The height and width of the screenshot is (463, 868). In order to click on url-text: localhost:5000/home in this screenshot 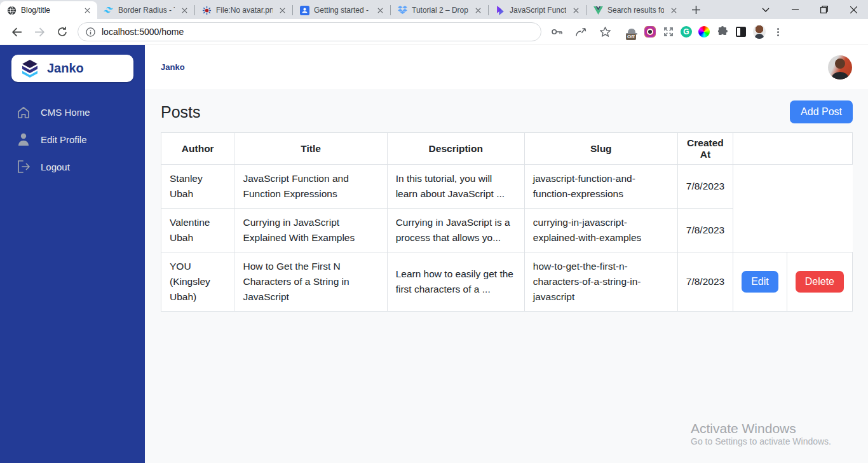, I will do `click(142, 32)`.